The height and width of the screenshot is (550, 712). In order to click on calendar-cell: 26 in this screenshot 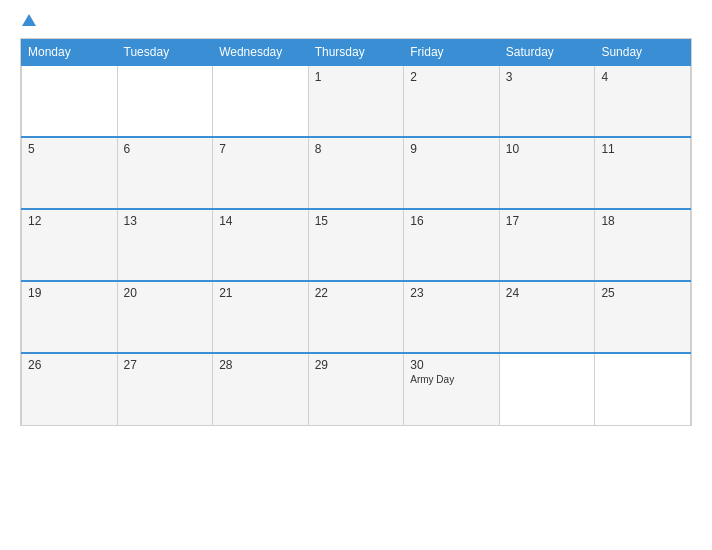, I will do `click(70, 389)`.